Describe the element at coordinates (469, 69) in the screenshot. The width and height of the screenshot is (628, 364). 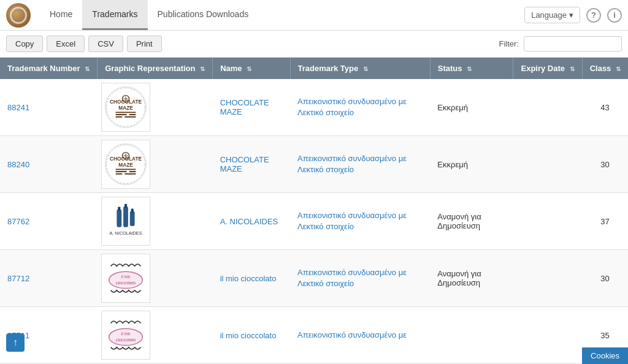
I see `sort-icon-status: ⇅` at that location.